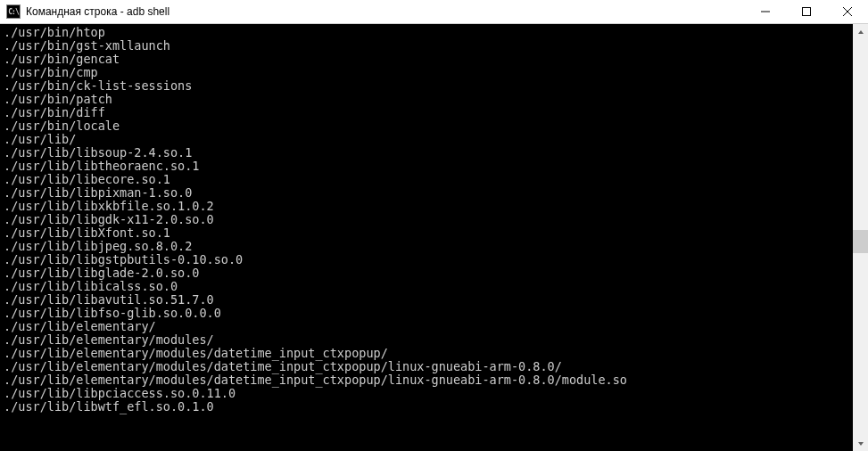 This screenshot has width=868, height=451. I want to click on terminal-line: ./usr/bin/gst-xmllaunch, so click(428, 46).